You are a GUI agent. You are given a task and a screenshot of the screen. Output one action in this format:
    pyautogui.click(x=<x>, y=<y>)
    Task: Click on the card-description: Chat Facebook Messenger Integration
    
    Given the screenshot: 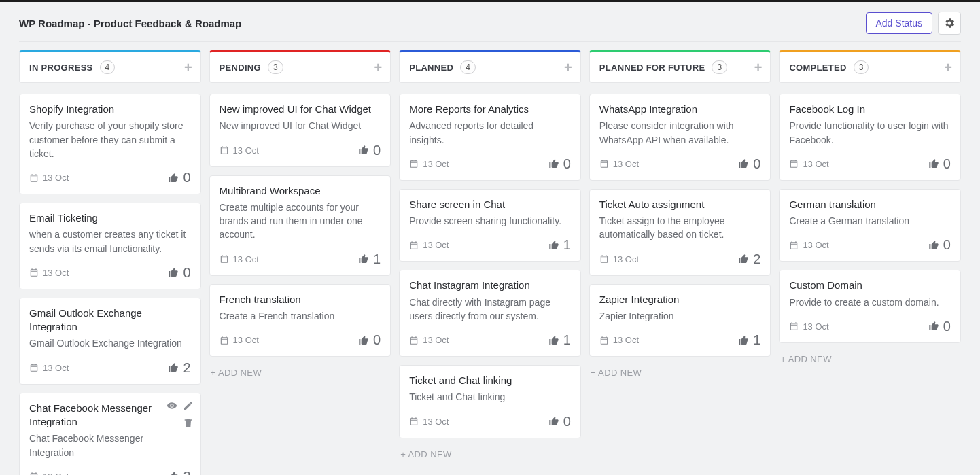 What is the action you would take?
    pyautogui.click(x=110, y=446)
    